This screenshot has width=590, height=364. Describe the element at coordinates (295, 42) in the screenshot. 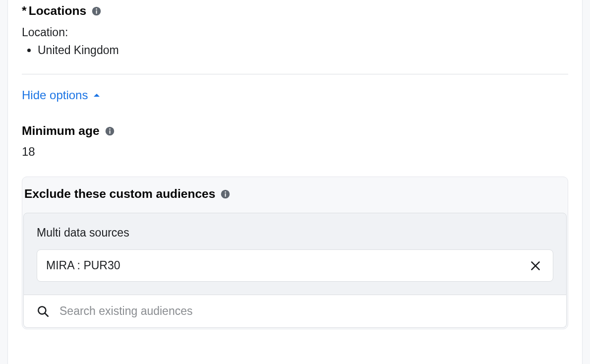

I see `location-summary: Location: United Kingdom` at that location.